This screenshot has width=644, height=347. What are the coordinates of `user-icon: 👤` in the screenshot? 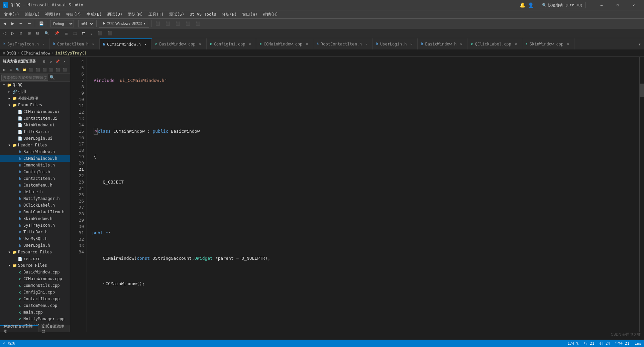 It's located at (531, 5).